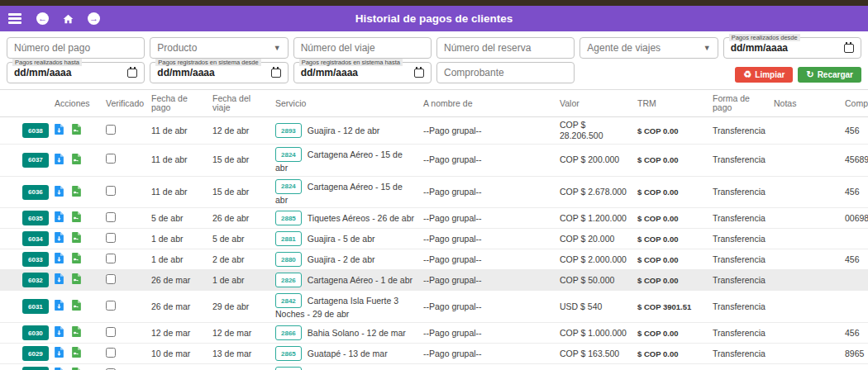  I want to click on service-id-badge: 2862, so click(289, 368).